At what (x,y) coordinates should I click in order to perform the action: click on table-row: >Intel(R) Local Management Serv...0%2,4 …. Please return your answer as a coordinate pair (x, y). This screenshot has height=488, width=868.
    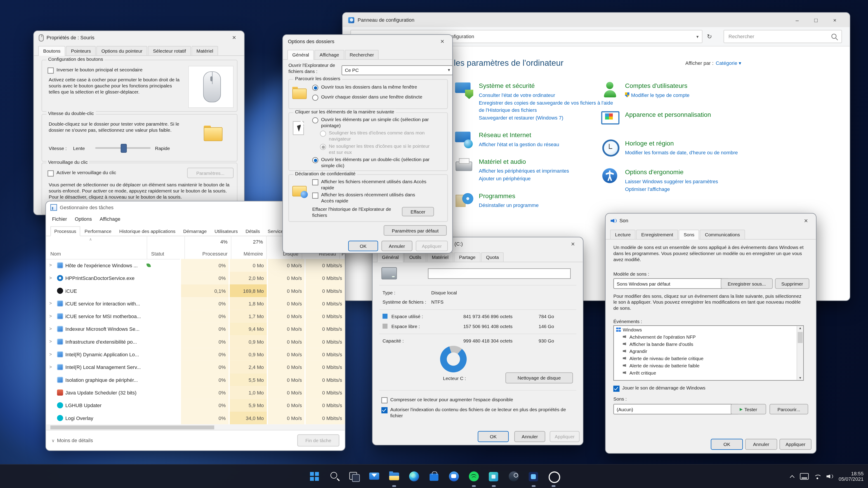
    Looking at the image, I should click on (195, 367).